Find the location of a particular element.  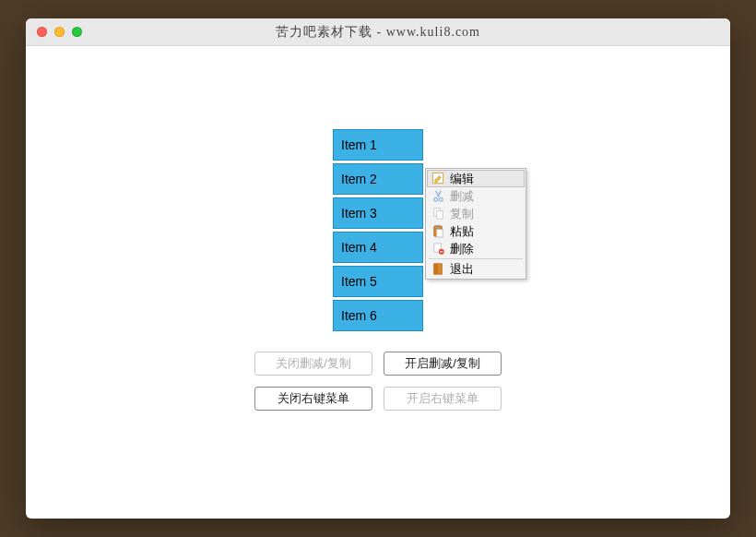

delete-icon is located at coordinates (438, 249).